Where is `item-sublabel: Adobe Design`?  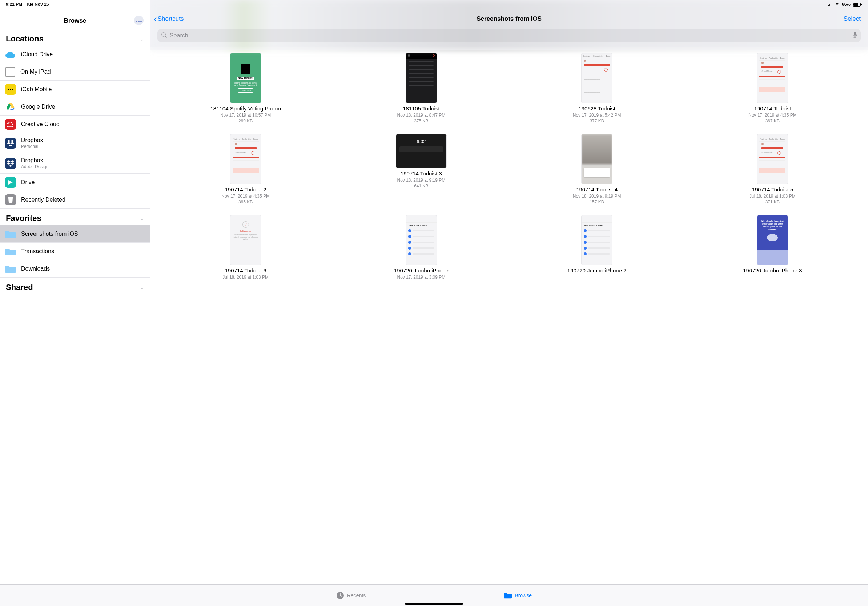 item-sublabel: Adobe Design is located at coordinates (35, 167).